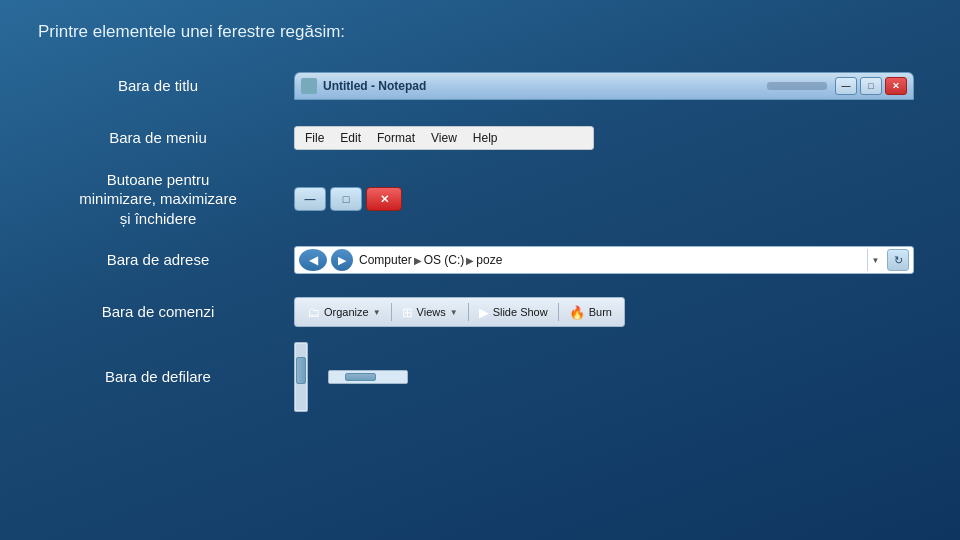  I want to click on winbtns-demo: — □ ✕, so click(348, 199).